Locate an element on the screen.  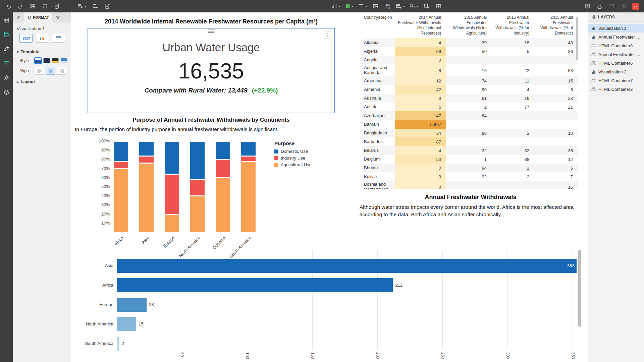
column-header: 2015 Annual Freshwater Withdrawals (% of… is located at coordinates (554, 25).